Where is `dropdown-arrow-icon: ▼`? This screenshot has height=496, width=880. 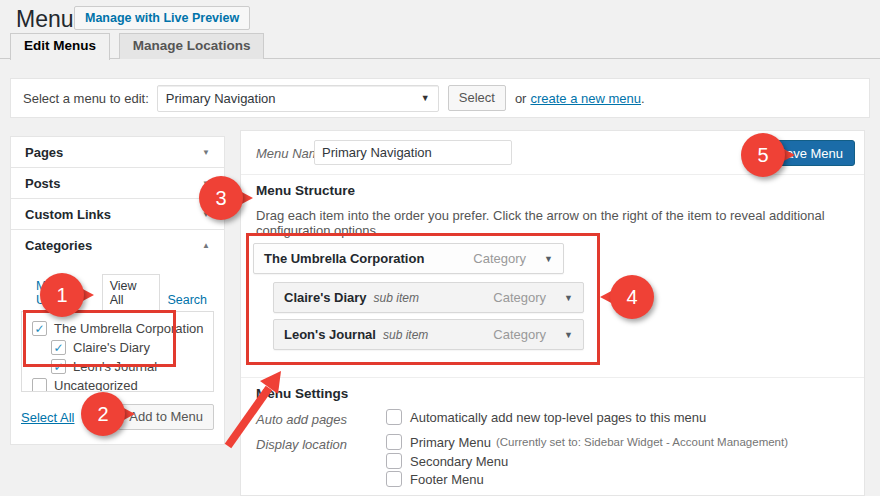
dropdown-arrow-icon: ▼ is located at coordinates (426, 98).